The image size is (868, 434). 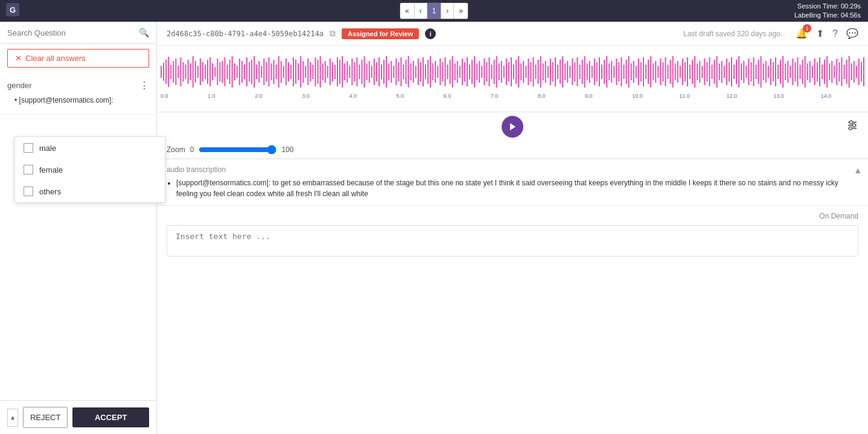 What do you see at coordinates (448, 11) in the screenshot?
I see `nav-next-button: ›` at bounding box center [448, 11].